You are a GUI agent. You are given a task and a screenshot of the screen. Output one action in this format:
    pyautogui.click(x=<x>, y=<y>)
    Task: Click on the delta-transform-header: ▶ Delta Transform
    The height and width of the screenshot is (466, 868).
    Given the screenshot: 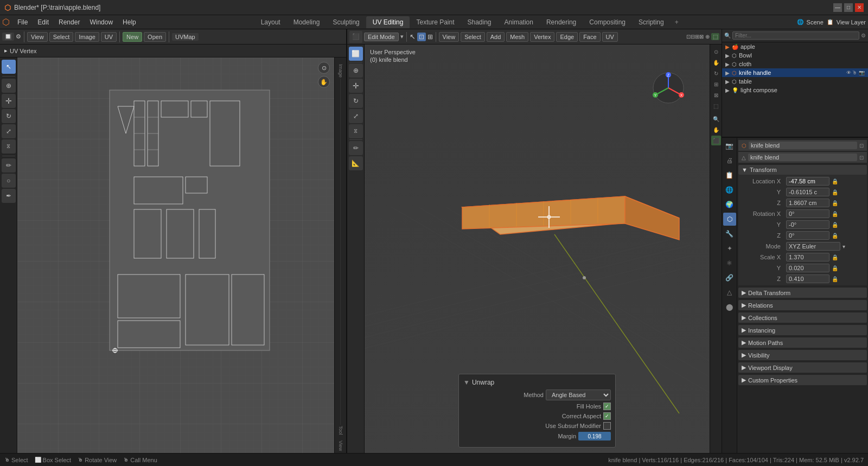 What is the action you would take?
    pyautogui.click(x=803, y=293)
    